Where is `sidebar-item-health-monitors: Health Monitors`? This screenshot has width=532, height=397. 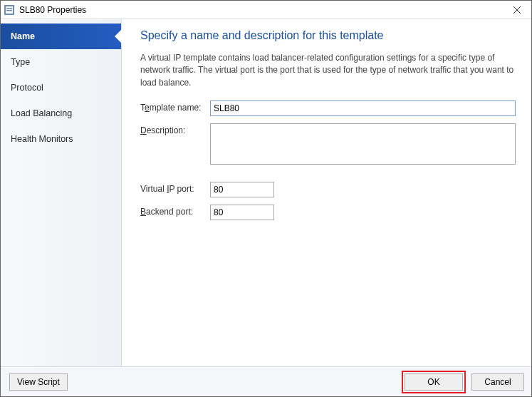
sidebar-item-health-monitors: Health Monitors is located at coordinates (61, 139).